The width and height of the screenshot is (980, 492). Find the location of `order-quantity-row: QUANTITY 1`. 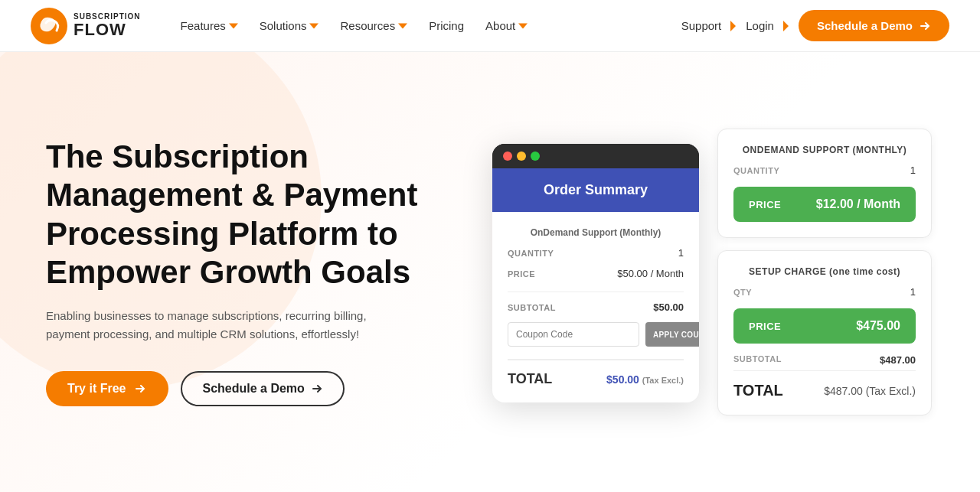

order-quantity-row: QUANTITY 1 is located at coordinates (596, 253).